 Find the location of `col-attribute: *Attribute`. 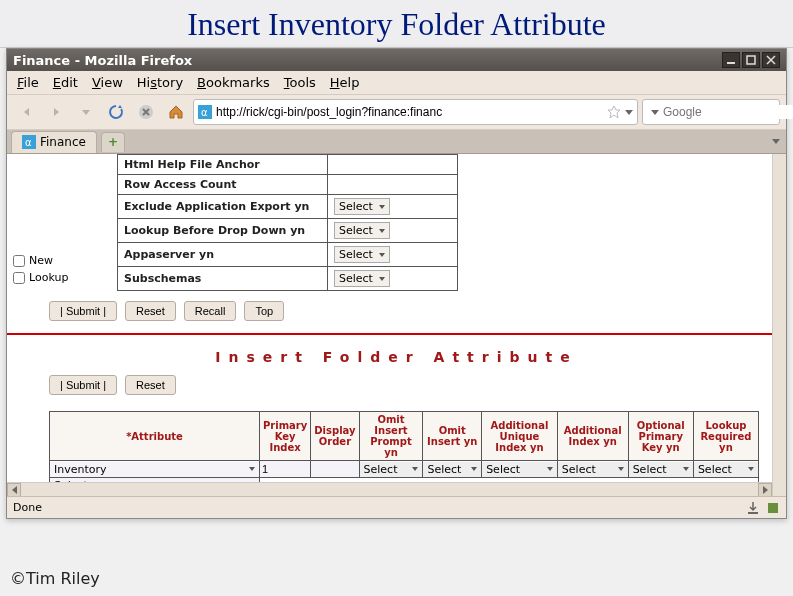

col-attribute: *Attribute is located at coordinates (155, 436).